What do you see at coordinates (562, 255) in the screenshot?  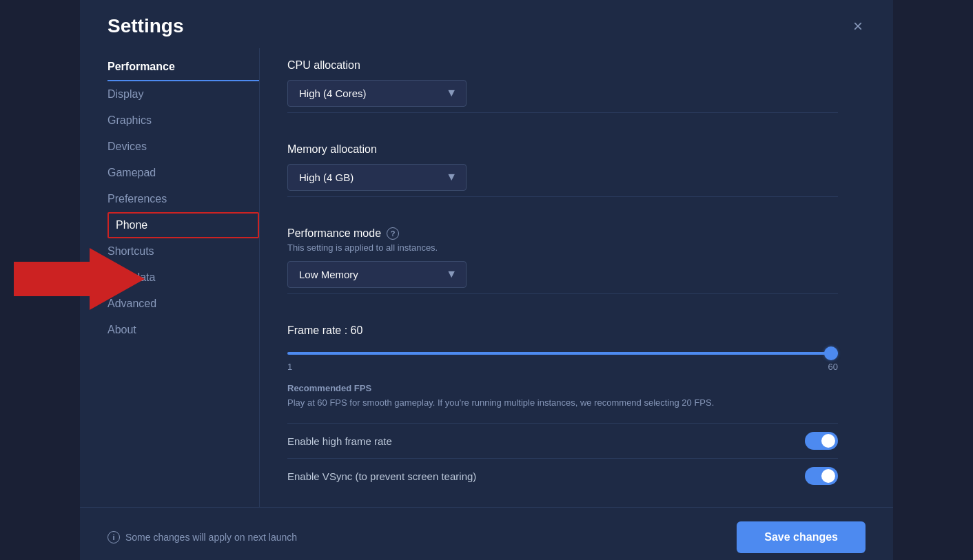 I see `performance-mode-section: Performance mode ? This setting is appli…` at bounding box center [562, 255].